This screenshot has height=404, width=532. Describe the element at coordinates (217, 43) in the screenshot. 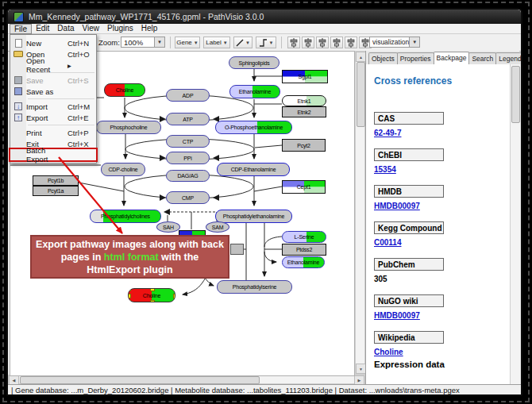

I see `label-tool-button: Label ▼` at that location.